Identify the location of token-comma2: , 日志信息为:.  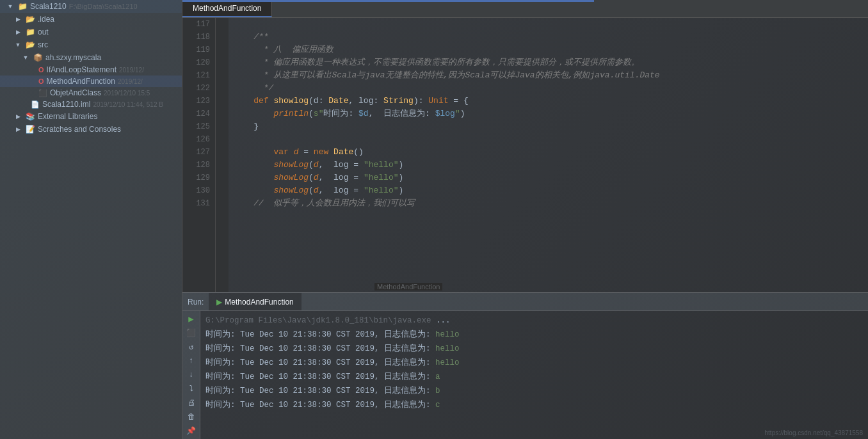
(402, 114).